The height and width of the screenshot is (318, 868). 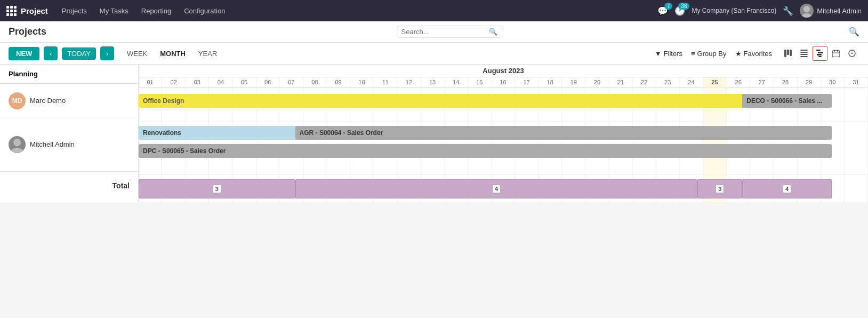 What do you see at coordinates (669, 6) in the screenshot?
I see `chat-badge: 7` at bounding box center [669, 6].